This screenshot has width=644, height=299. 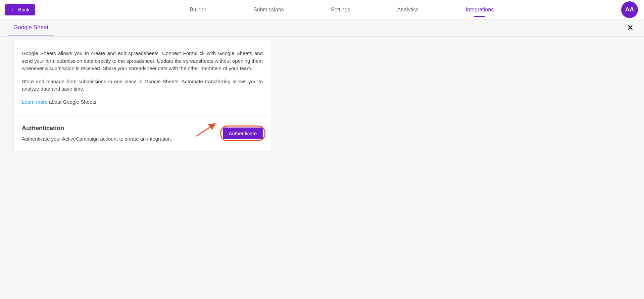 What do you see at coordinates (341, 10) in the screenshot?
I see `tab-settings: Settings` at bounding box center [341, 10].